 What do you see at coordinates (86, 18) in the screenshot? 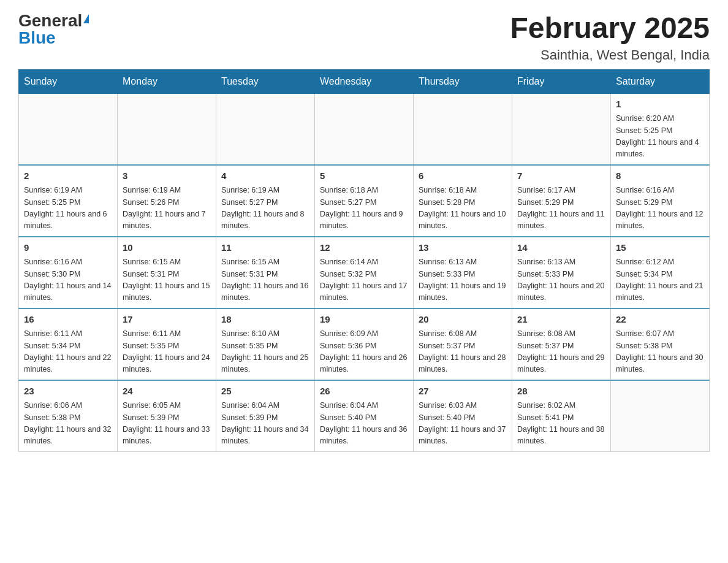
I see `logo-triangle-icon` at bounding box center [86, 18].